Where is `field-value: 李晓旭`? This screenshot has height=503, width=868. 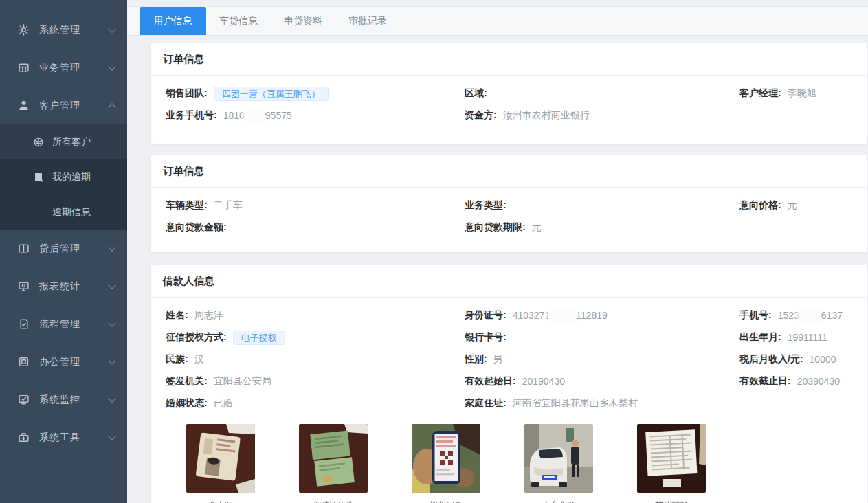
field-value: 李晓旭 is located at coordinates (802, 93).